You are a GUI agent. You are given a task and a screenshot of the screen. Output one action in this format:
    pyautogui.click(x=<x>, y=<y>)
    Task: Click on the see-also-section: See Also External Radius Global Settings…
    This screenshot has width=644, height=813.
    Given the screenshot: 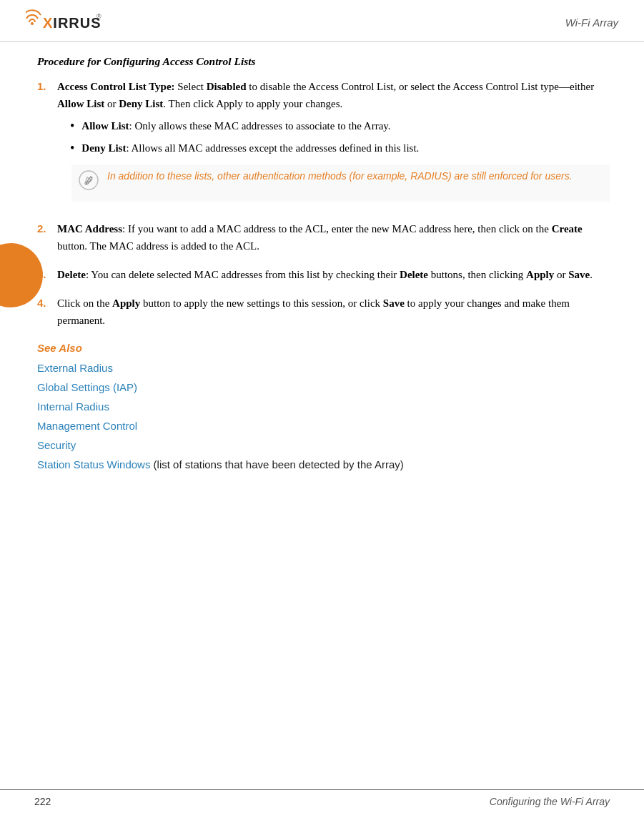 What is the action you would take?
    pyautogui.click(x=323, y=408)
    